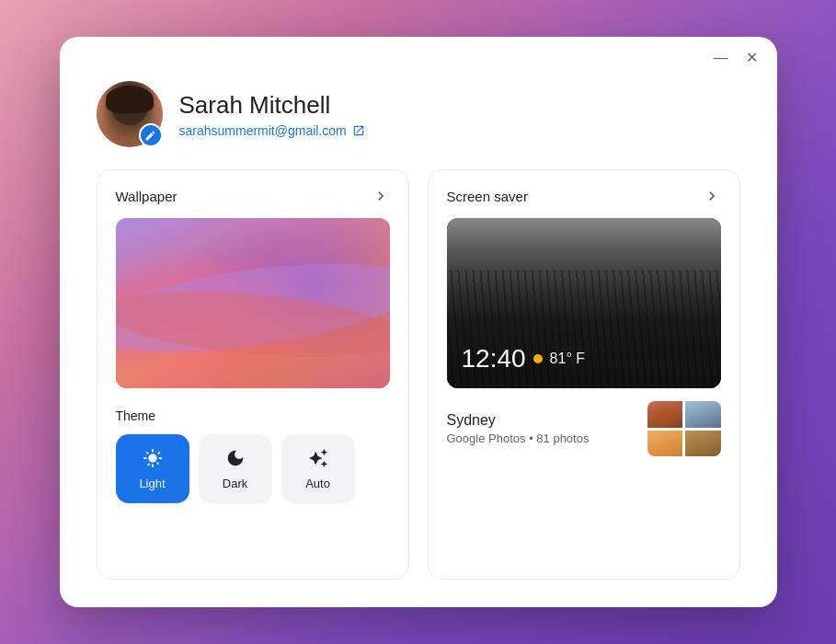  Describe the element at coordinates (418, 52) in the screenshot. I see `title-bar: — ✕` at that location.